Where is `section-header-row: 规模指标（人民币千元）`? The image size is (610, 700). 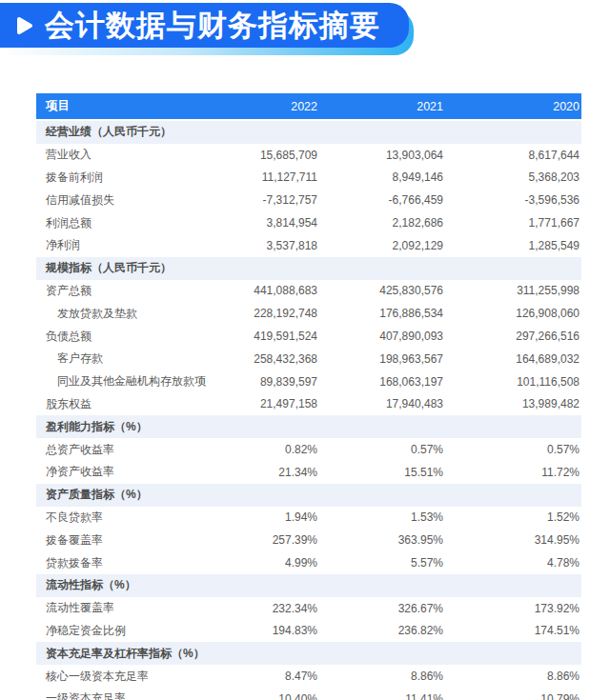
section-header-row: 规模指标（人民币千元） is located at coordinates (309, 269).